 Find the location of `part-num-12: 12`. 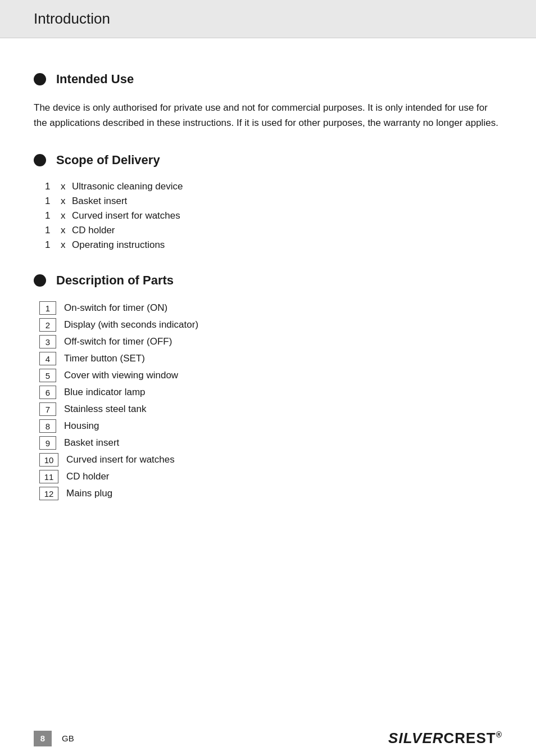

part-num-12: 12 is located at coordinates (49, 494).